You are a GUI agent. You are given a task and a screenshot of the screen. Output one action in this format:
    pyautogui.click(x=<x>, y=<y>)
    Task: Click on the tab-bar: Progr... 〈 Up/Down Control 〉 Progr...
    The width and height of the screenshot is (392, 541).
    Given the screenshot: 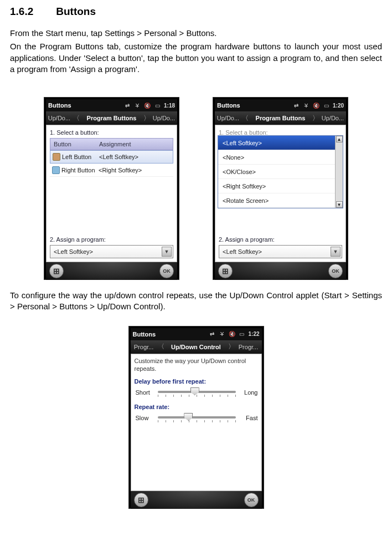 What is the action you would take?
    pyautogui.click(x=196, y=347)
    